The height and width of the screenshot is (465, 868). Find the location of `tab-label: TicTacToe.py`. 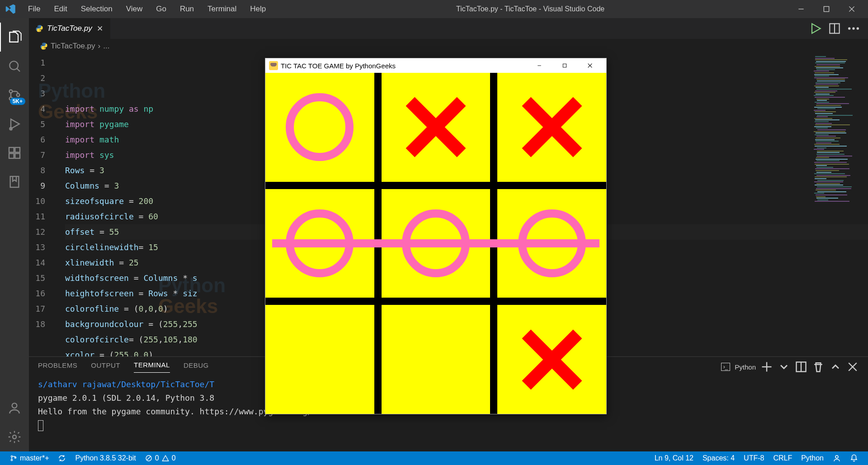

tab-label: TicTacToe.py is located at coordinates (70, 28).